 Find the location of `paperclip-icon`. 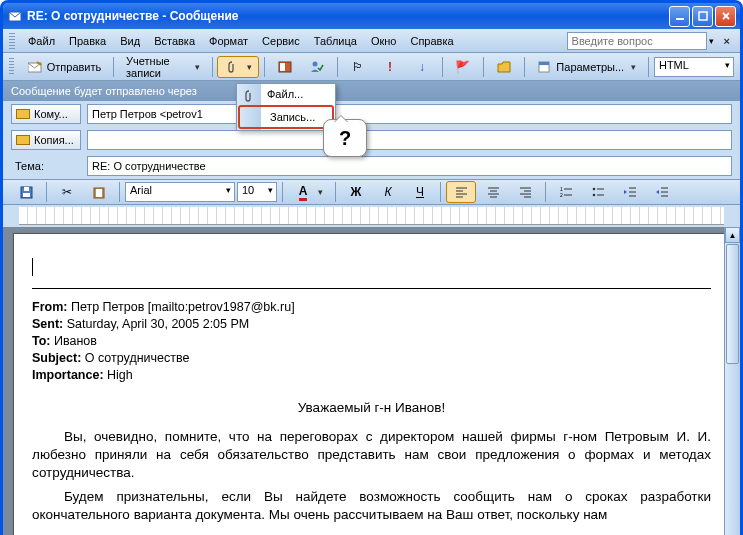

paperclip-icon is located at coordinates (232, 67).